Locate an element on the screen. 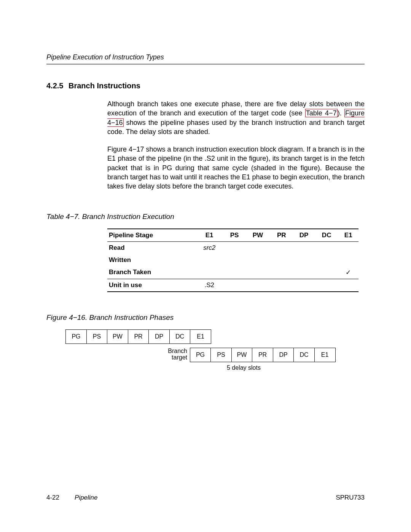 The width and height of the screenshot is (411, 532). paragraph-1: Although branch takes one execute phase,… is located at coordinates (236, 118).